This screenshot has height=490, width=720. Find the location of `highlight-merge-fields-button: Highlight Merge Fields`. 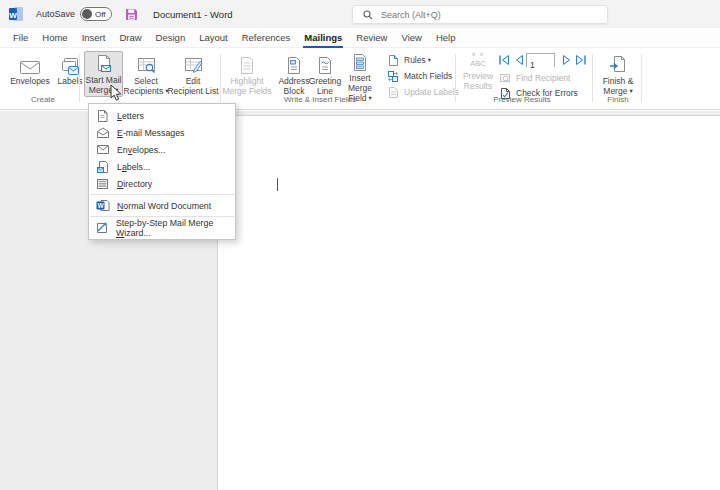

highlight-merge-fields-button: Highlight Merge Fields is located at coordinates (247, 74).